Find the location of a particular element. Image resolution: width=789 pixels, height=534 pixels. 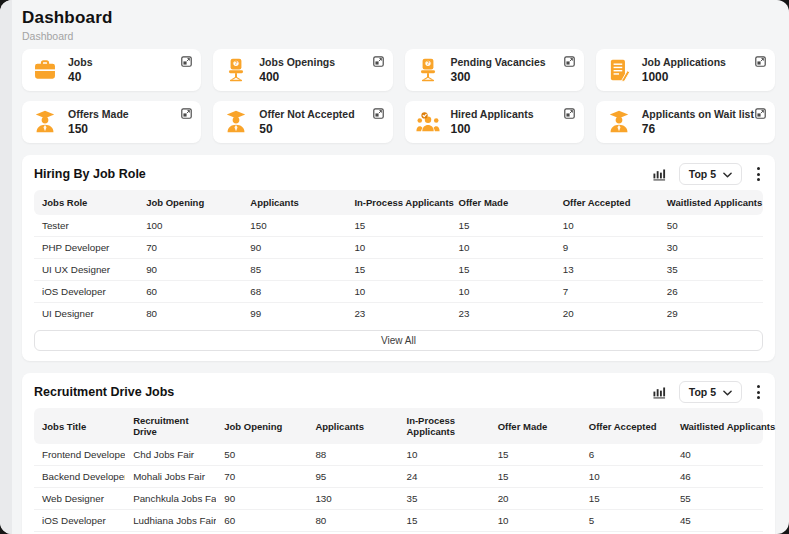

cell: 13 is located at coordinates (607, 270).